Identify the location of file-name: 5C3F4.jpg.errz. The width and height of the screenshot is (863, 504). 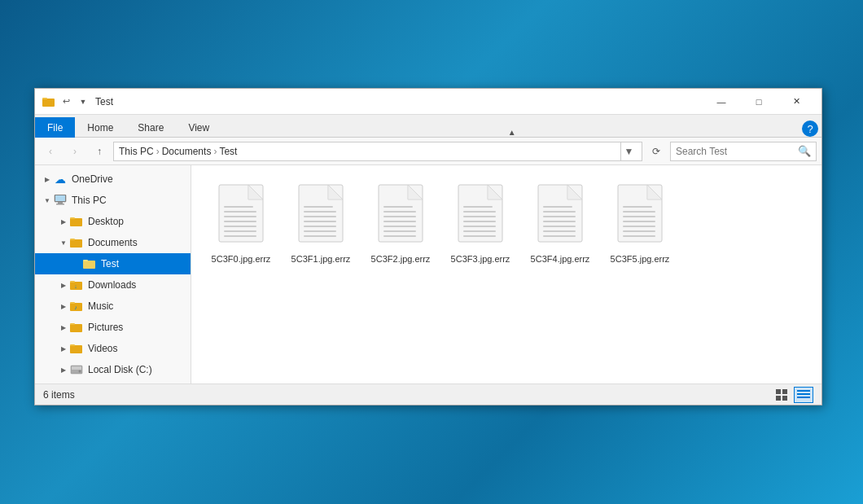
(560, 259).